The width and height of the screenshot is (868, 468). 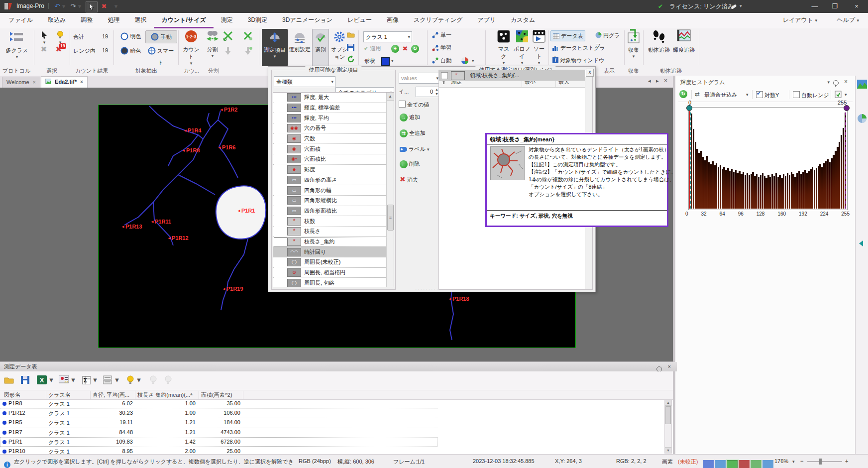 I want to click on point-label: ◄P1R1, so click(x=246, y=211).